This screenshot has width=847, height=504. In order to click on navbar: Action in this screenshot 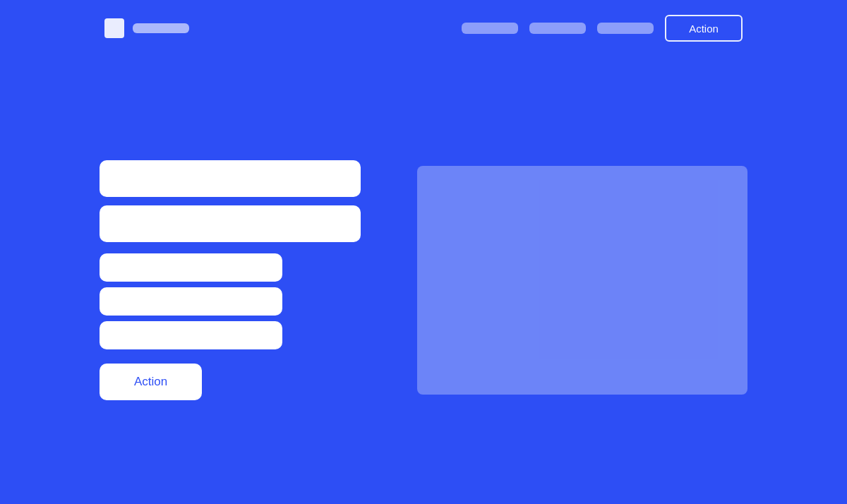, I will do `click(424, 28)`.